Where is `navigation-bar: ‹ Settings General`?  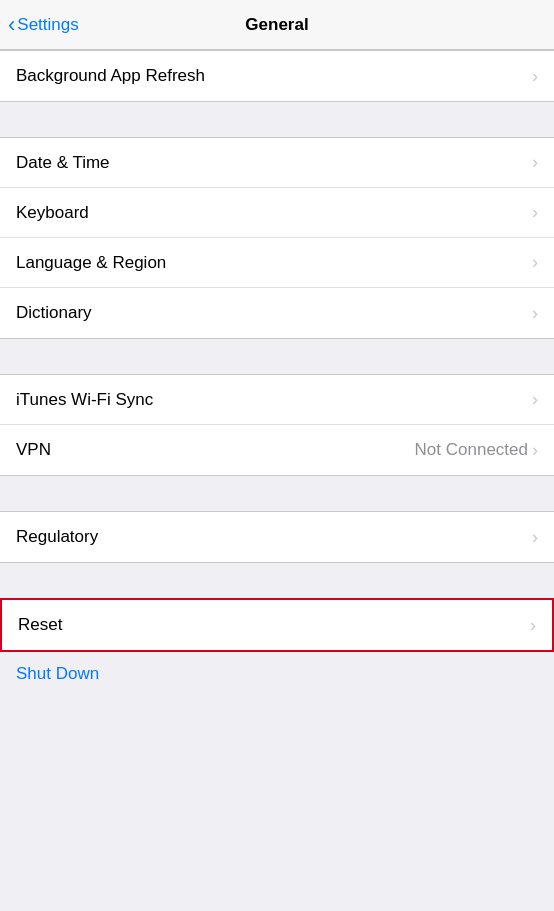
navigation-bar: ‹ Settings General is located at coordinates (277, 25).